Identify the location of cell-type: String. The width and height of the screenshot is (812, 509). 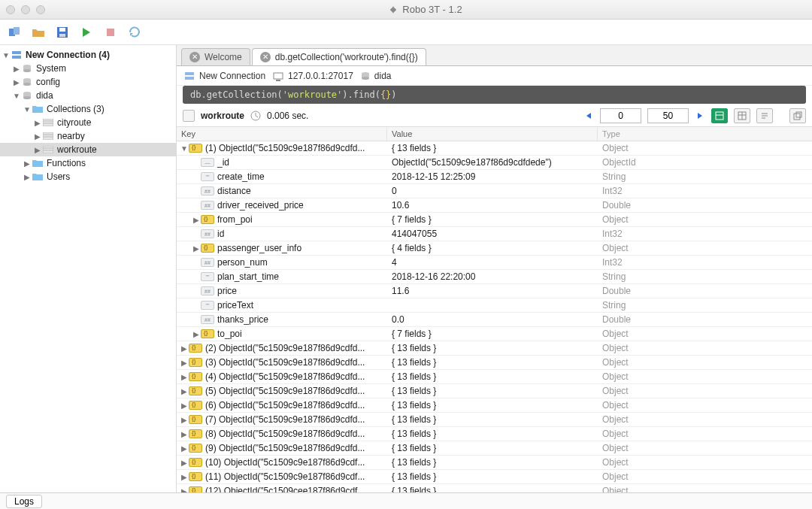
(705, 177).